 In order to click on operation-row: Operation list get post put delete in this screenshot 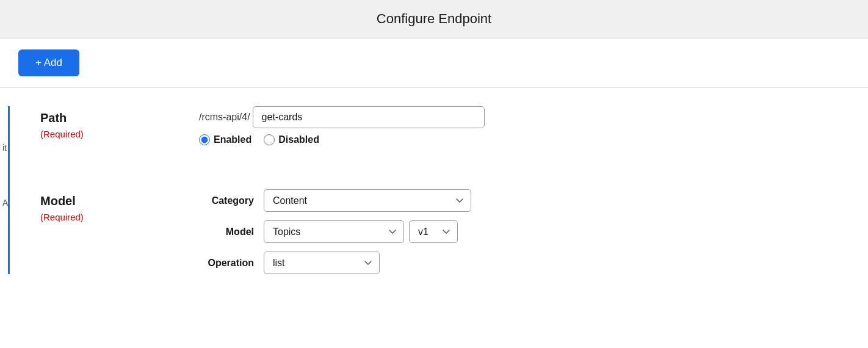, I will do `click(335, 263)`.